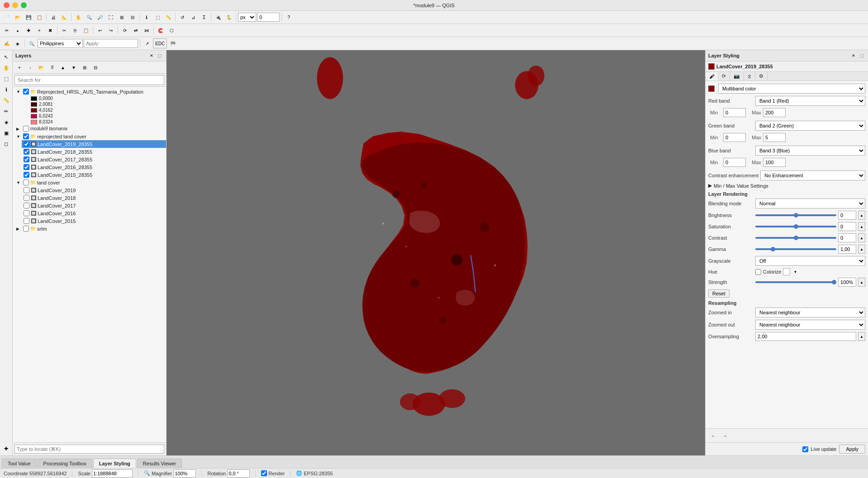  I want to click on cross-tool-button: ✚, so click(6, 449).